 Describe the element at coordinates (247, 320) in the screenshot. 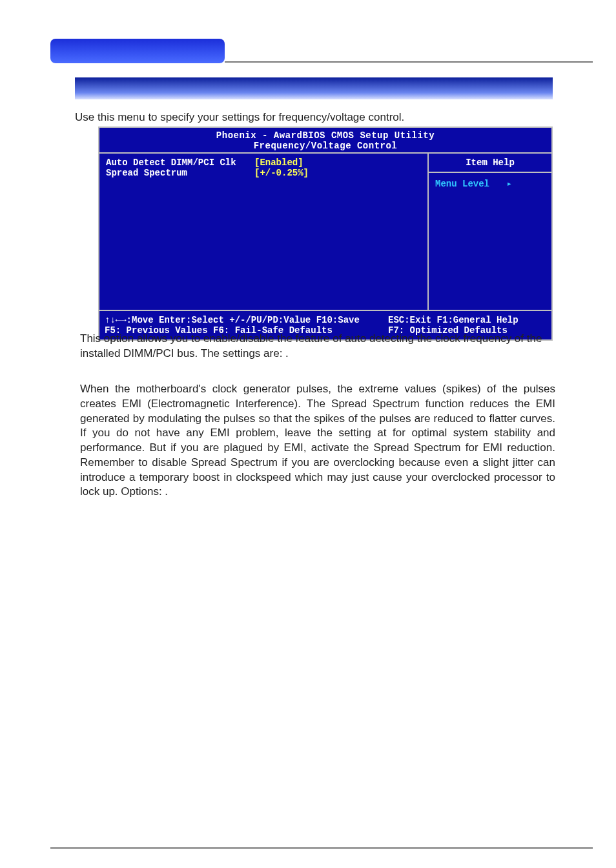

I see `footer-left-line1: ↑↓←→:Move Enter:Select +/-/PU/PD:Value F…` at that location.